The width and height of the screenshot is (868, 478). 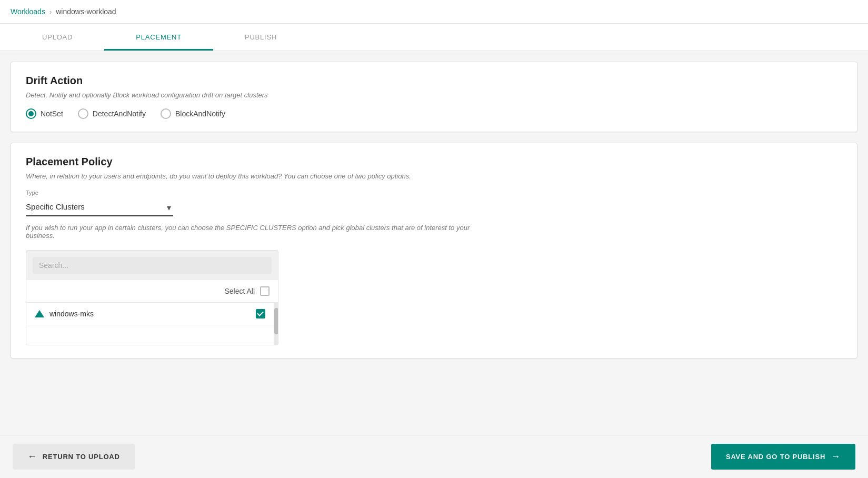 What do you see at coordinates (99, 207) in the screenshot?
I see `type-dropdown: Specific Clusters Follow Users` at bounding box center [99, 207].